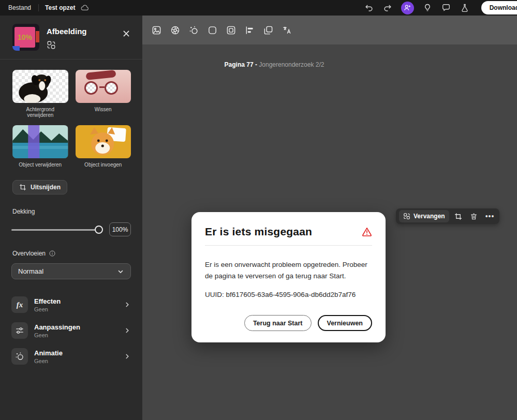 The height and width of the screenshot is (420, 517). Describe the element at coordinates (194, 30) in the screenshot. I see `animate-icon` at that location.